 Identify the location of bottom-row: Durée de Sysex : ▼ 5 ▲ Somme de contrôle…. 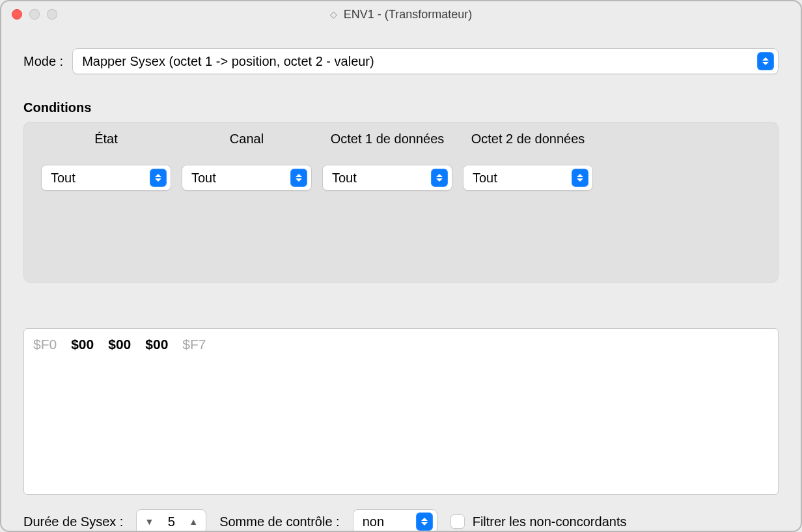
(401, 521).